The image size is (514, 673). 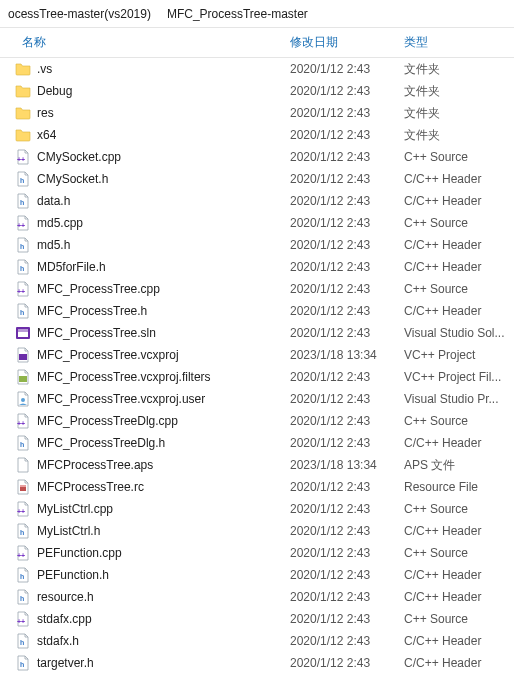 What do you see at coordinates (342, 42) in the screenshot?
I see `column-header-date: 修改日期` at bounding box center [342, 42].